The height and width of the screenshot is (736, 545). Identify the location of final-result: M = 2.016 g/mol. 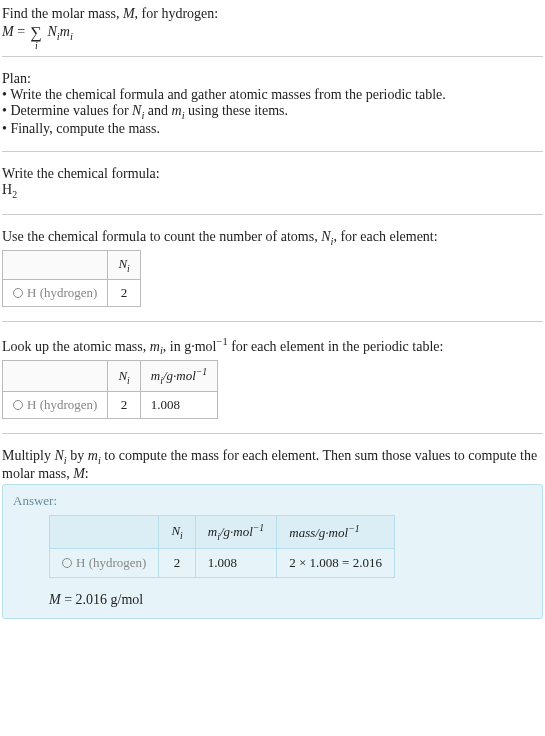
(290, 600).